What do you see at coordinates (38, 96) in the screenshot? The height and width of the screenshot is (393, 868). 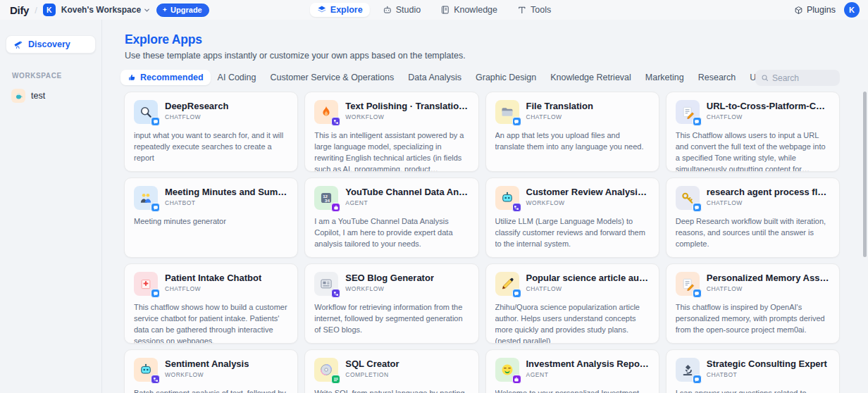 I see `sidebar-item-label: test` at bounding box center [38, 96].